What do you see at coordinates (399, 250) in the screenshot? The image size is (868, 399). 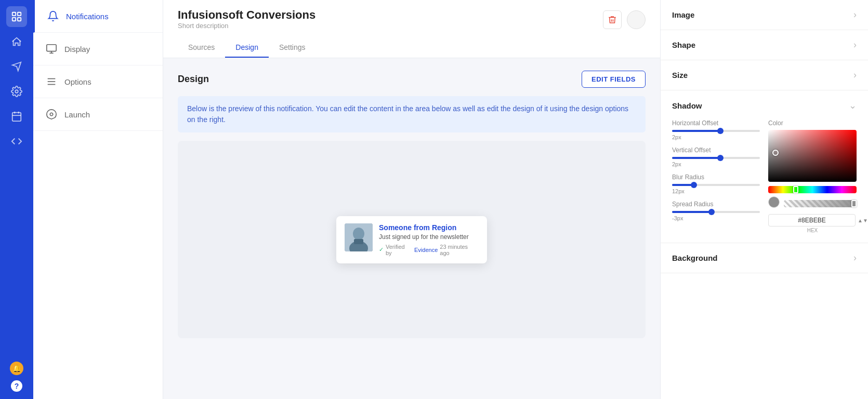 I see `verified-prefix: Verified by` at bounding box center [399, 250].